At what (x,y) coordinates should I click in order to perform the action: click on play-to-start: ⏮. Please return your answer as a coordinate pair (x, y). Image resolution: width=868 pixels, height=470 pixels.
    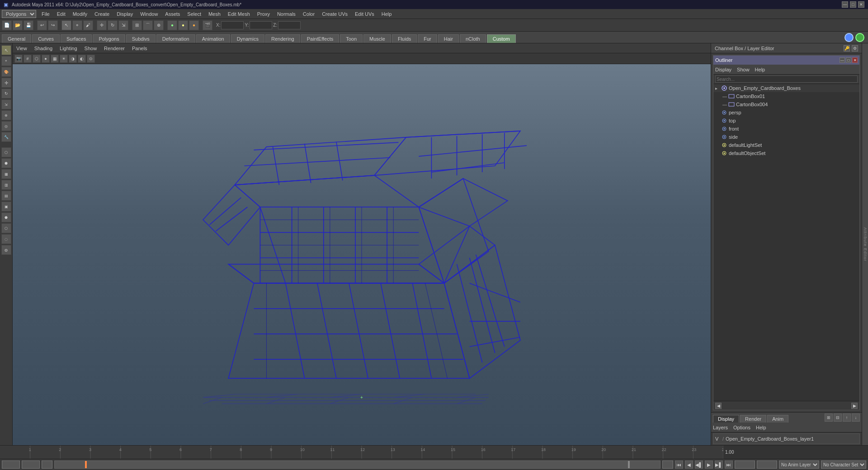
    Looking at the image, I should click on (679, 465).